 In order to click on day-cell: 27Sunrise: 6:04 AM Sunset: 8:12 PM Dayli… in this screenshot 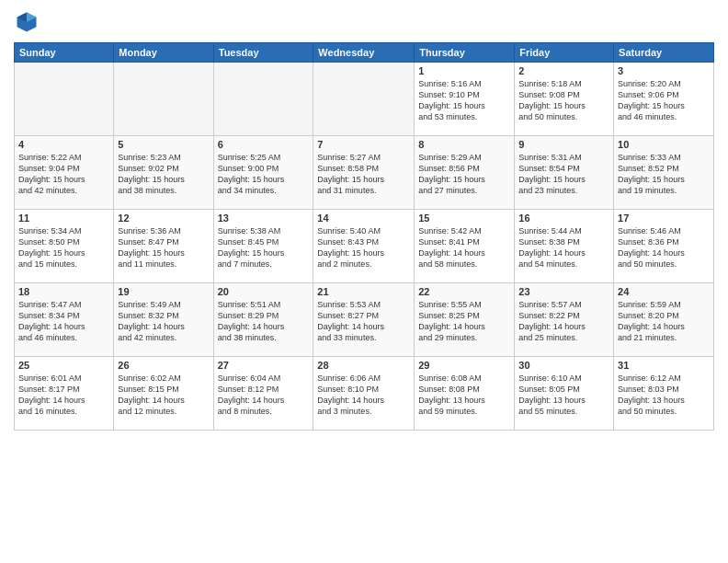, I will do `click(263, 394)`.